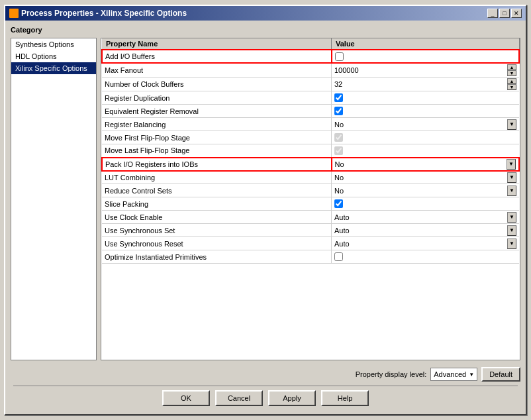 This screenshot has height=420, width=531. What do you see at coordinates (505, 13) in the screenshot?
I see `title-buttons: _ □ ✕` at bounding box center [505, 13].